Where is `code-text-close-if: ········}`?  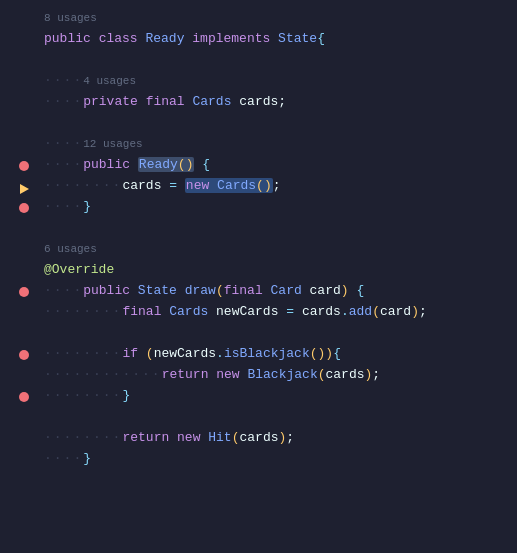
code-text-close-if: ········} is located at coordinates (87, 396).